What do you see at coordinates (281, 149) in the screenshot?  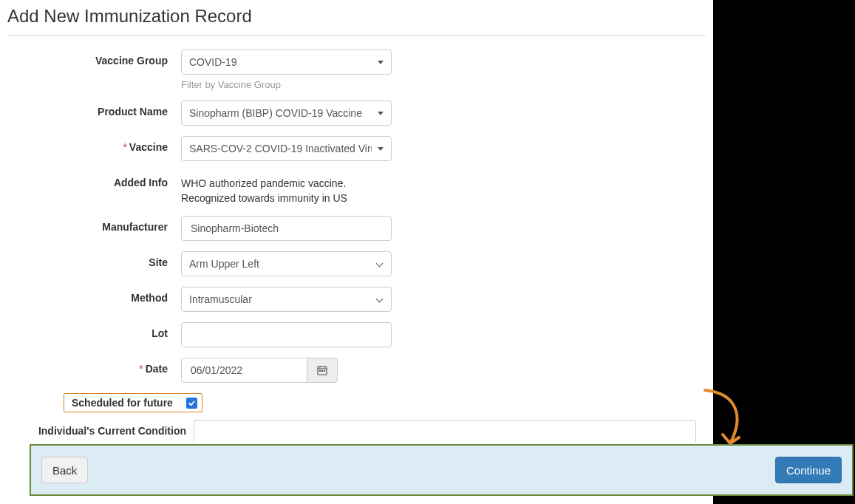 I see `vaccine-value: SARS-COV-2 COVID-19 Inactivated Virus` at bounding box center [281, 149].